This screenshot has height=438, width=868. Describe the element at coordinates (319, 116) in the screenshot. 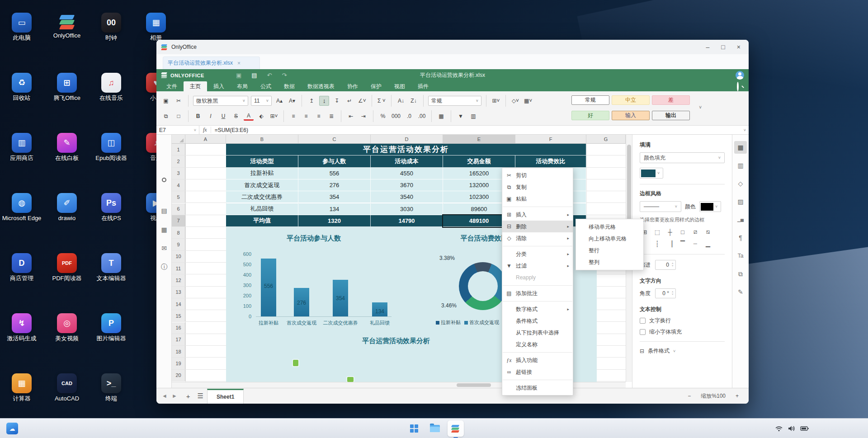

I see `align-right-icon: ≡` at that location.